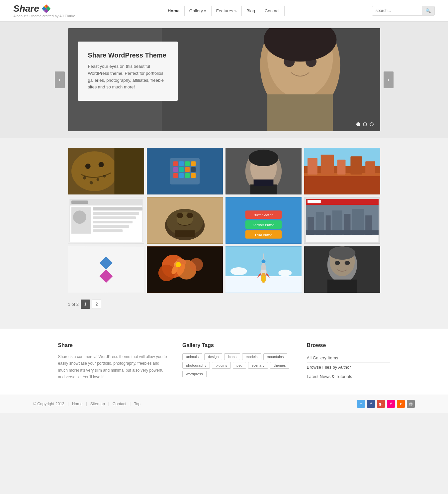 This screenshot has width=448, height=494. I want to click on twitter-icon: t, so click(361, 404).